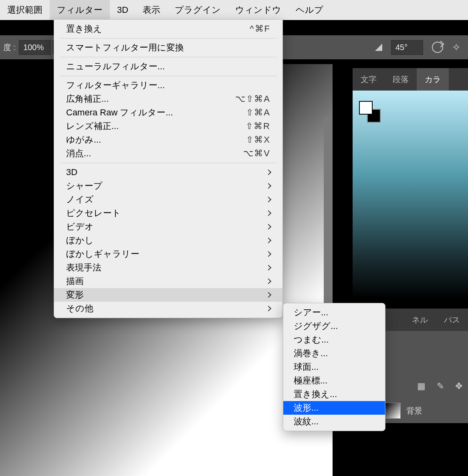  What do you see at coordinates (410, 79) in the screenshot?
I see `panel-tabs: 文字 段落 カラ` at bounding box center [410, 79].